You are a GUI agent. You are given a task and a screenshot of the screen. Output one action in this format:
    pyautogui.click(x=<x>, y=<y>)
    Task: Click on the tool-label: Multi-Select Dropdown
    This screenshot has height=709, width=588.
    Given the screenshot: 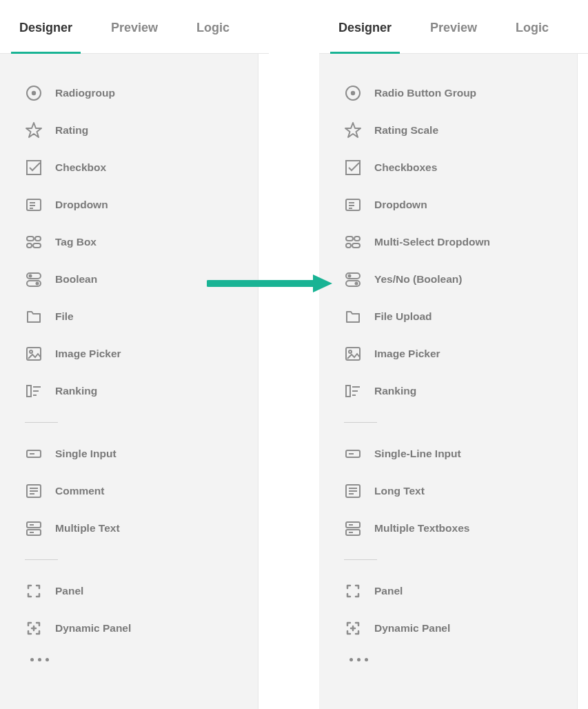 What is the action you would take?
    pyautogui.click(x=432, y=242)
    